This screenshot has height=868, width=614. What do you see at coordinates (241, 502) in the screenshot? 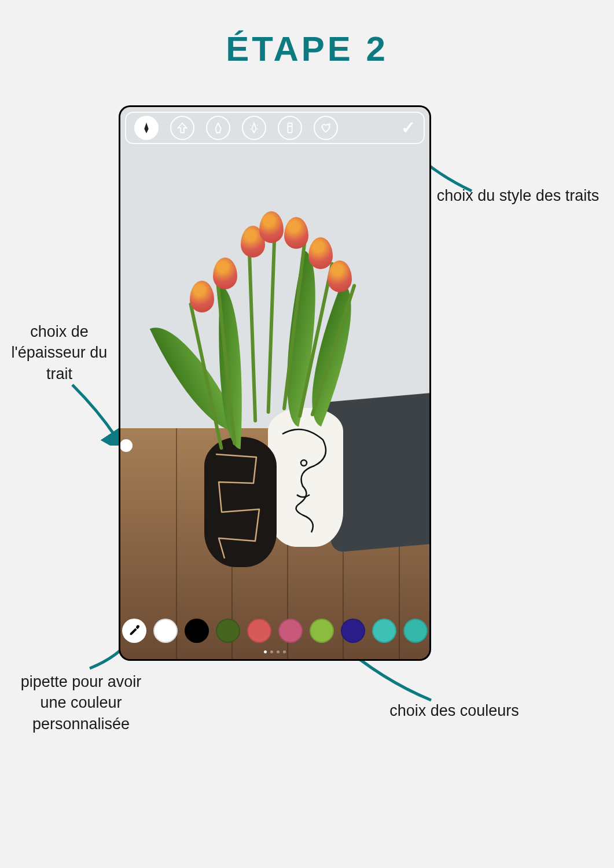
I see `squiggle-pattern-icon` at bounding box center [241, 502].